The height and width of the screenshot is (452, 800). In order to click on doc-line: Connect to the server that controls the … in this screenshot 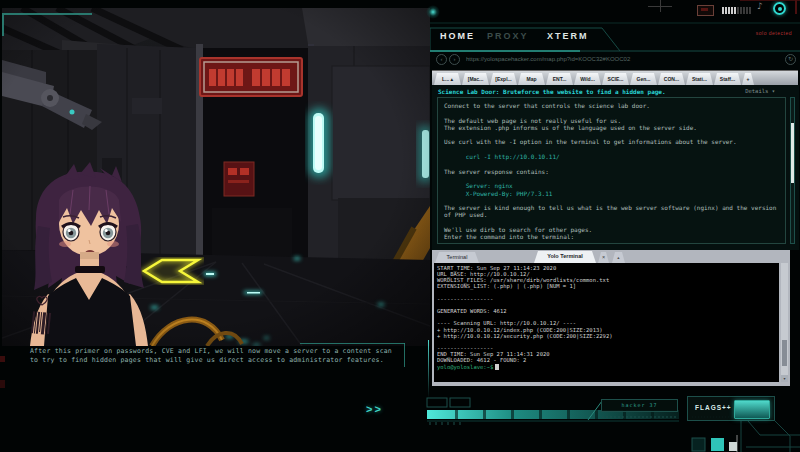, I will do `click(612, 106)`.